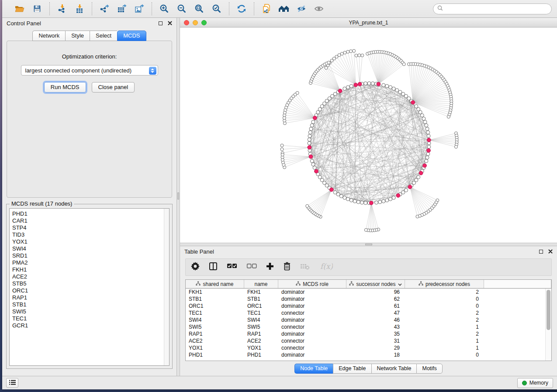 The width and height of the screenshot is (557, 392). What do you see at coordinates (89, 312) in the screenshot?
I see `mcds-result-item: SWI5` at bounding box center [89, 312].